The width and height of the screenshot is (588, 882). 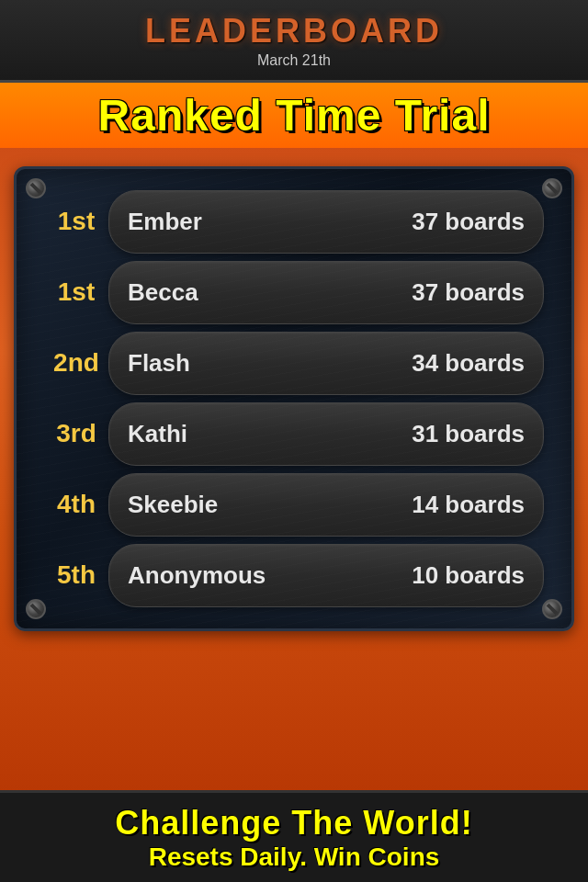 What do you see at coordinates (294, 61) in the screenshot?
I see `leaderboard-date: March 21th` at bounding box center [294, 61].